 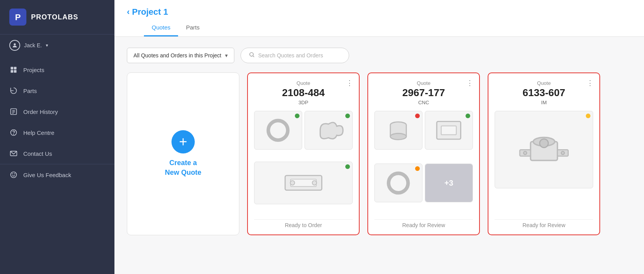 I want to click on sidebar-item-contact-us: Contact Us, so click(x=57, y=153).